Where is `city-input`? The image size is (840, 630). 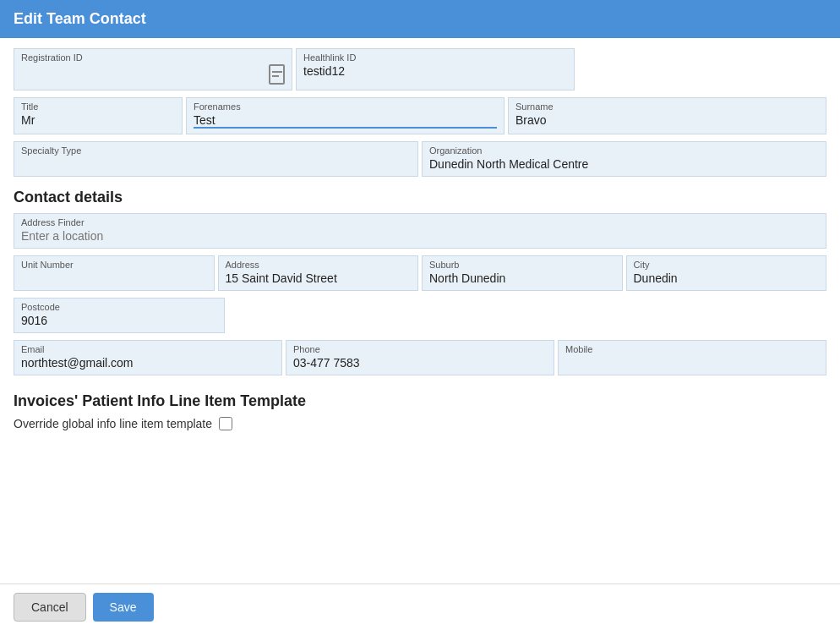
city-input is located at coordinates (727, 278).